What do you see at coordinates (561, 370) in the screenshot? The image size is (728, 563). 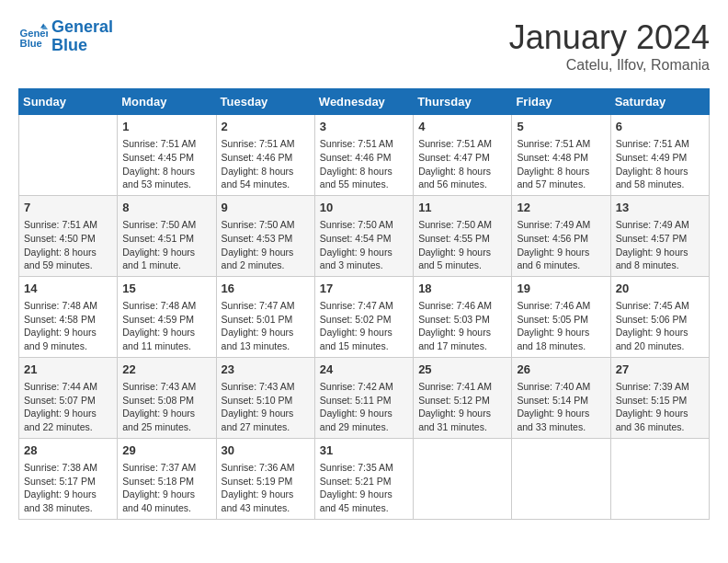 I see `day-number: 26` at bounding box center [561, 370].